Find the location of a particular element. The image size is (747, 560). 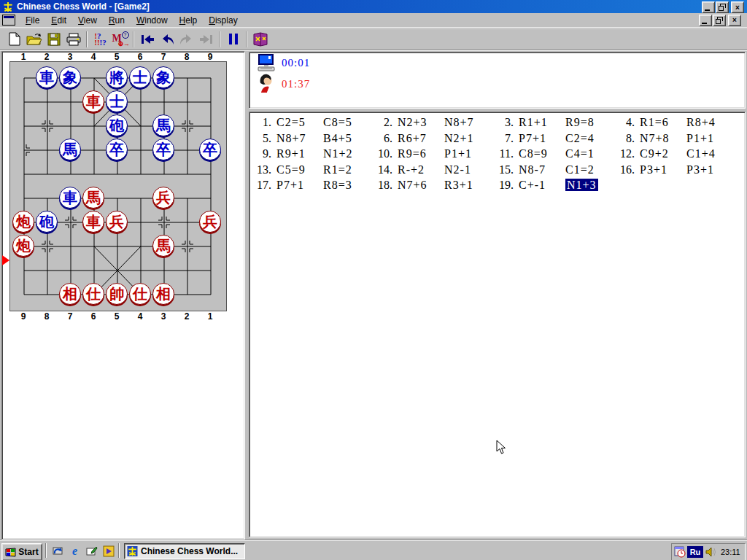

move-red: R-+2 is located at coordinates (421, 170).